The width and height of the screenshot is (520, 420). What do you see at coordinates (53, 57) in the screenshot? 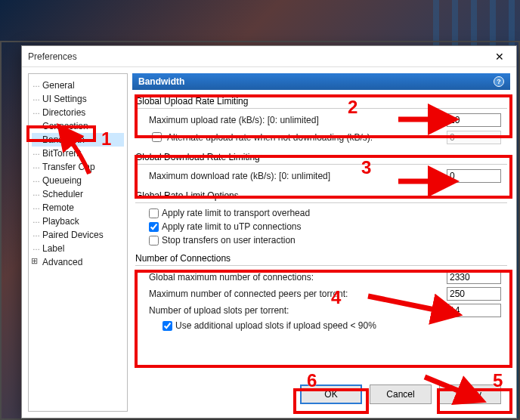
I see `window-title: Preferences` at bounding box center [53, 57].